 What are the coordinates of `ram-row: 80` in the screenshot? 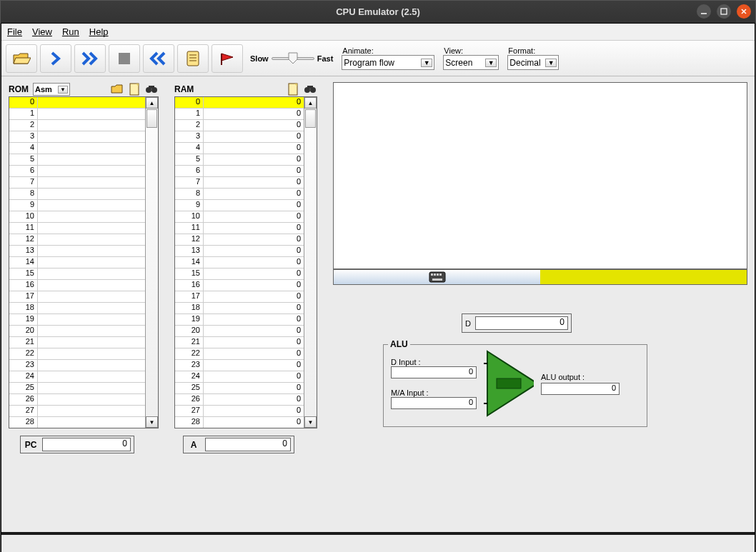 It's located at (239, 194).